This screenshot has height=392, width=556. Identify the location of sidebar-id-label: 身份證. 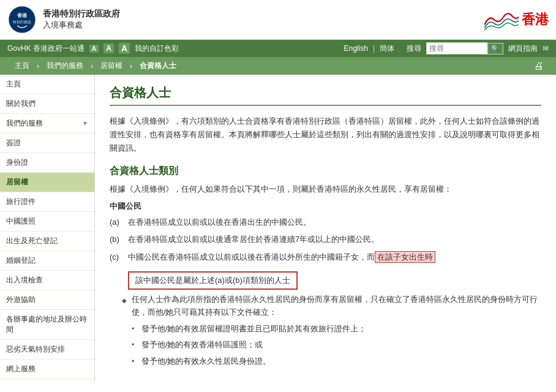
(17, 163).